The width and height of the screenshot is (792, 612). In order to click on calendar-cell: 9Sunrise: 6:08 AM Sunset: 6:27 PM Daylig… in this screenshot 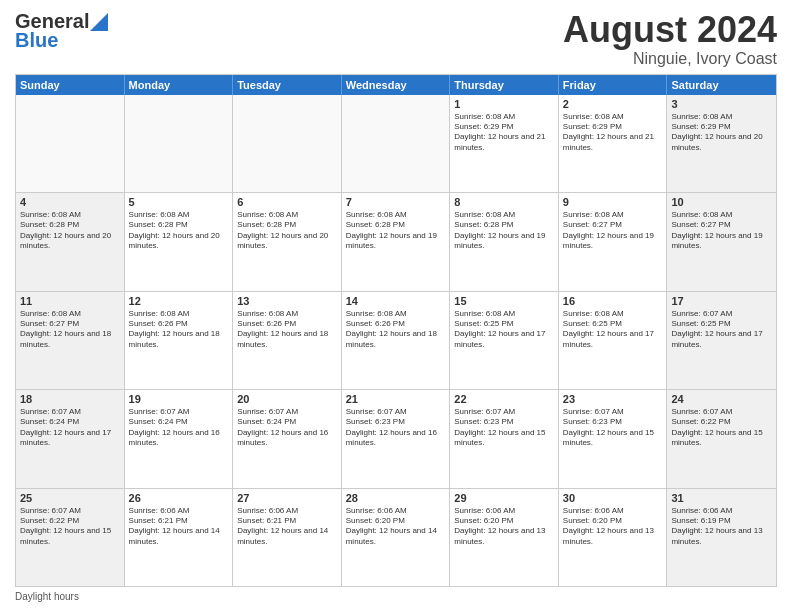, I will do `click(614, 242)`.